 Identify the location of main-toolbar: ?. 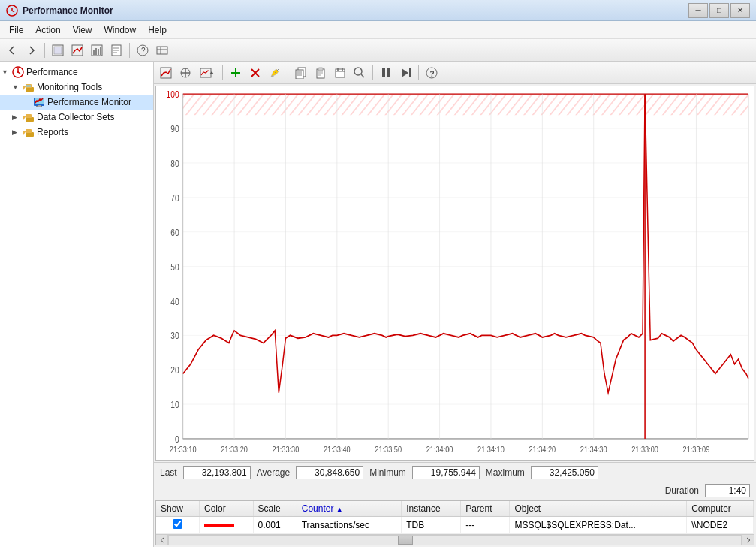
(378, 50).